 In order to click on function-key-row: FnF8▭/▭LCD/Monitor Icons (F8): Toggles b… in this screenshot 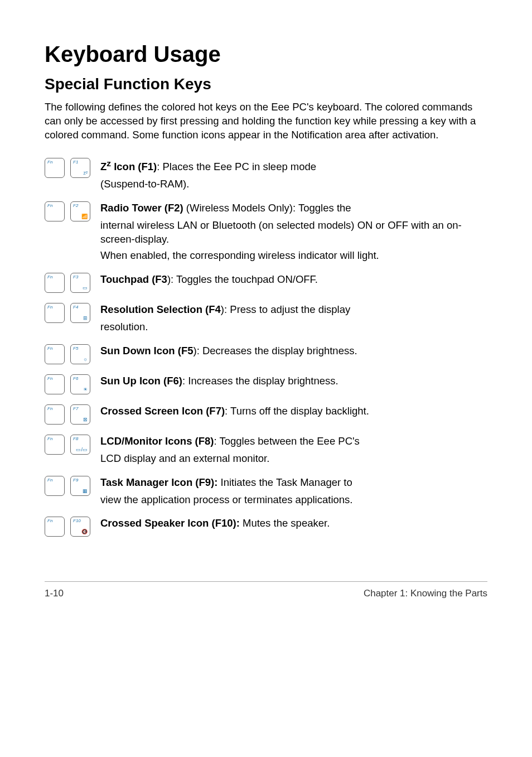, I will do `click(266, 450)`.